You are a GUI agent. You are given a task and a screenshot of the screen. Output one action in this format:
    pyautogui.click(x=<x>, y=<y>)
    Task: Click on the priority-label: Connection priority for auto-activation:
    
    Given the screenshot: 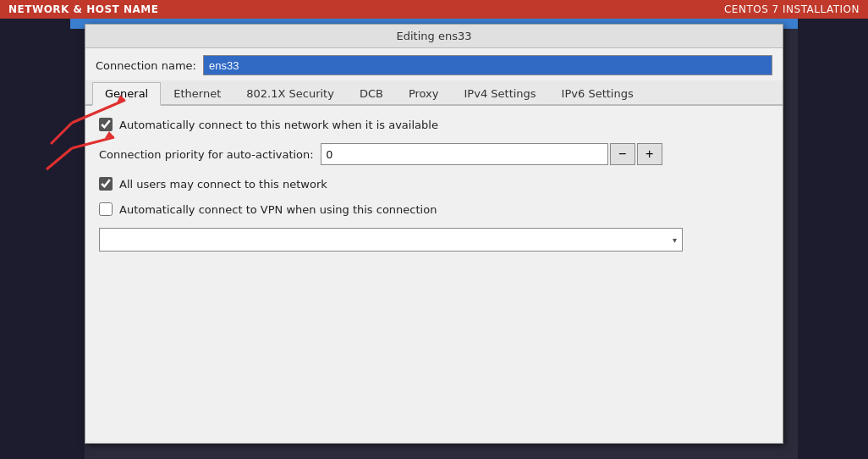 What is the action you would take?
    pyautogui.click(x=206, y=154)
    